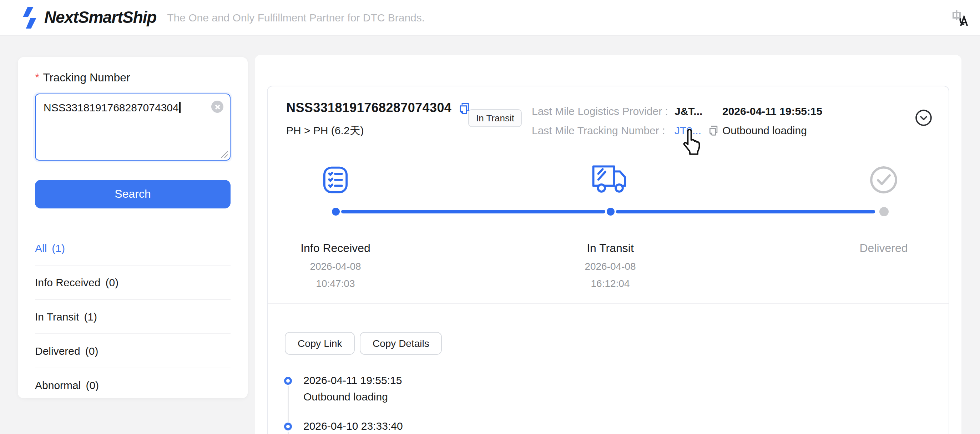 This screenshot has height=434, width=980. Describe the element at coordinates (603, 111) in the screenshot. I see `last-mile-provider-label: Last Mile Logistics Provider :` at that location.